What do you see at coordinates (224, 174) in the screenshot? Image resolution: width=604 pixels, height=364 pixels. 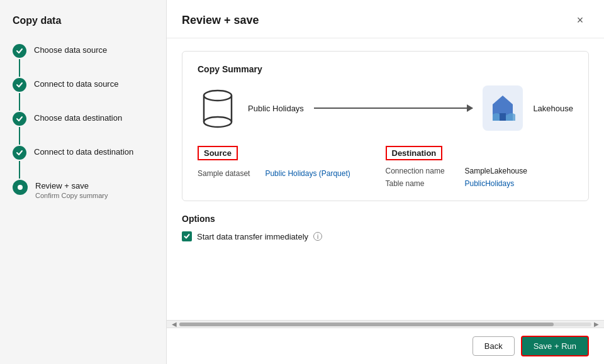 I see `source-dataset-label: Sample dataset` at bounding box center [224, 174].